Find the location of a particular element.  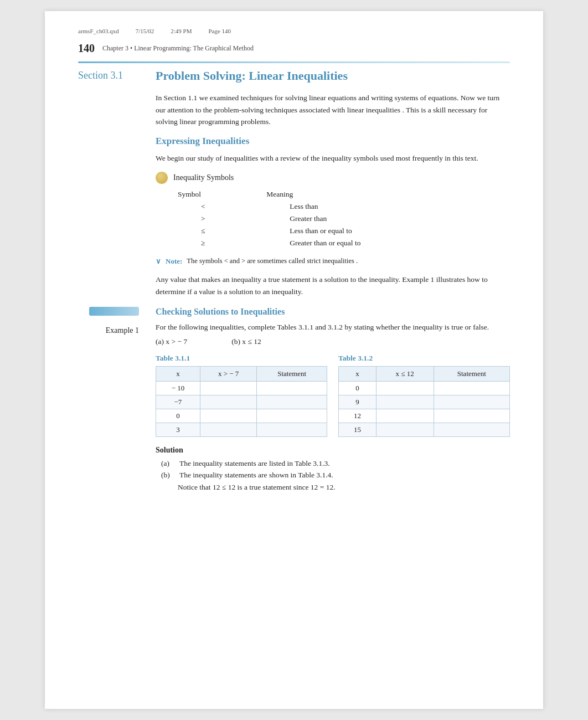

condition-b: (b) x ≤ 12 is located at coordinates (246, 342).